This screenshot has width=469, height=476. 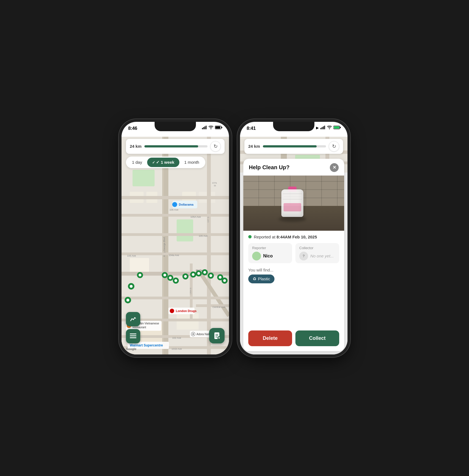 I want to click on delete-button: Delete, so click(x=270, y=338).